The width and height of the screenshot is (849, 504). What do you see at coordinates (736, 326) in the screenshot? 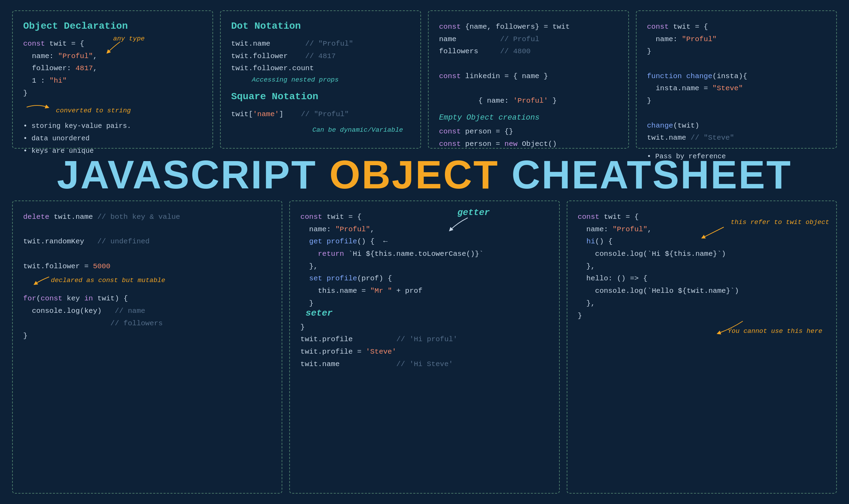
I see `arrow-cannot` at bounding box center [736, 326].